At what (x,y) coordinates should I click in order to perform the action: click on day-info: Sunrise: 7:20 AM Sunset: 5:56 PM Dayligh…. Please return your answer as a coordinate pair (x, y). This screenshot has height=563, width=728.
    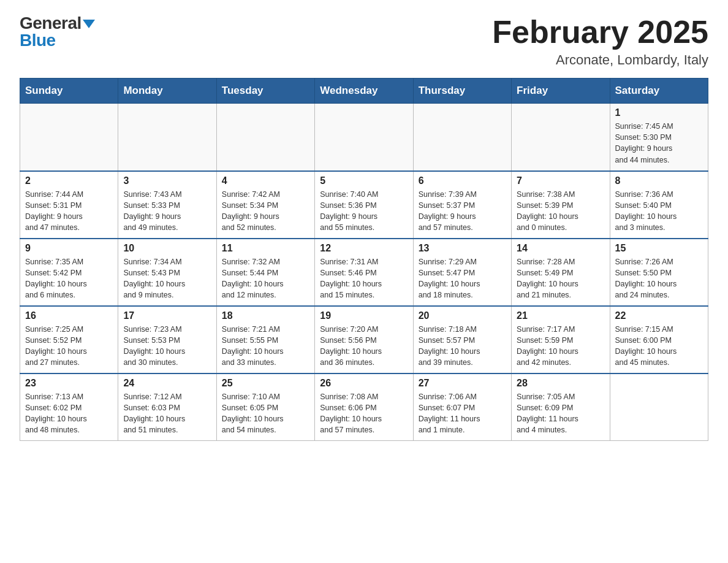
    Looking at the image, I should click on (364, 346).